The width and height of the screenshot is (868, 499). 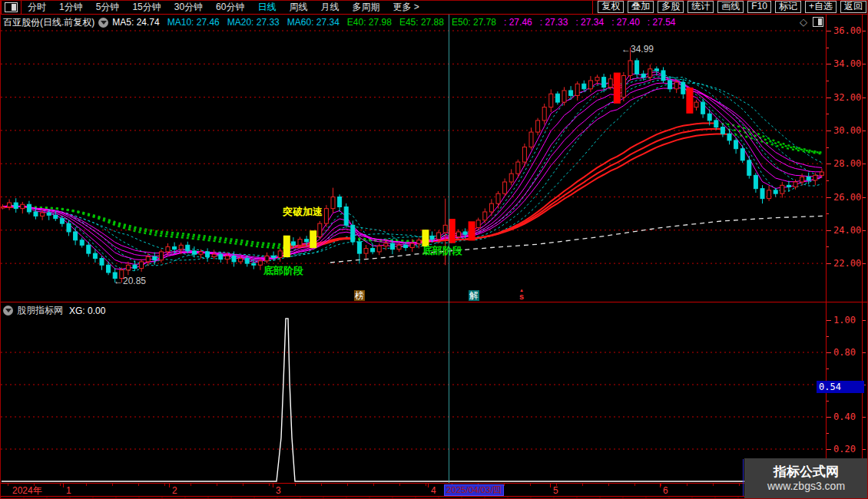 I want to click on axis-label: 32.00, so click(x=847, y=97).